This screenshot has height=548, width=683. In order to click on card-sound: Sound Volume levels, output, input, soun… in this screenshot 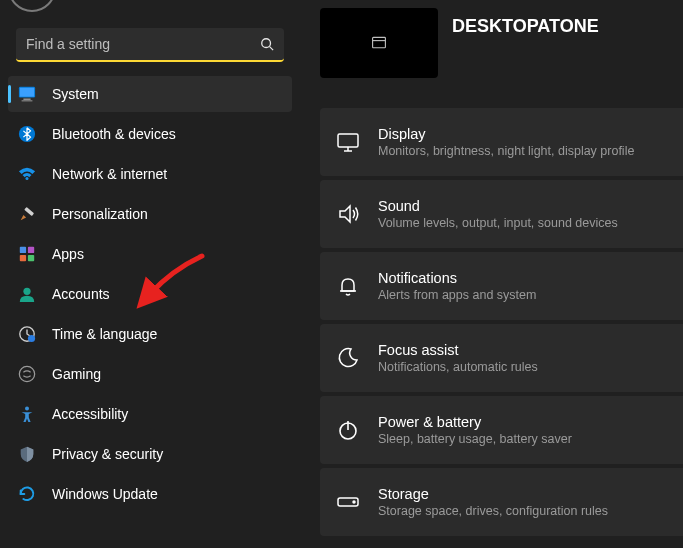, I will do `click(502, 214)`.